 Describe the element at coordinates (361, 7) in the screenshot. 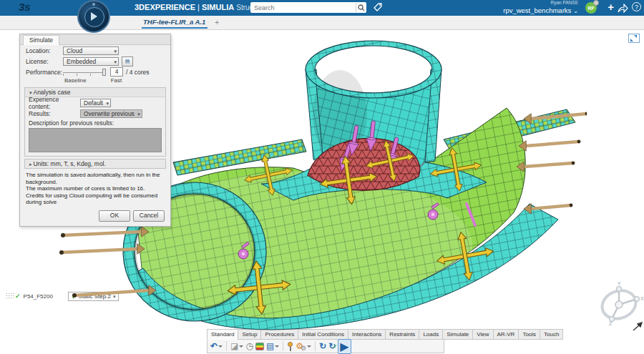

I see `search-icon` at that location.